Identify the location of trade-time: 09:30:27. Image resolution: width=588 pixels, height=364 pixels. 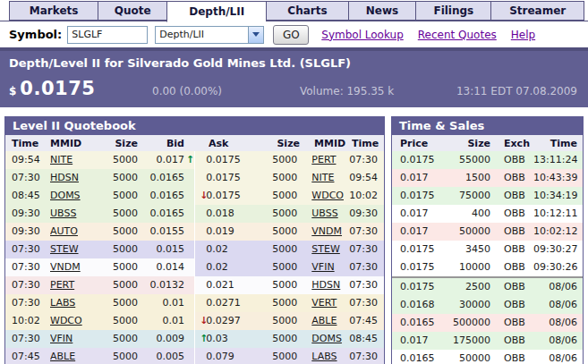
(558, 250).